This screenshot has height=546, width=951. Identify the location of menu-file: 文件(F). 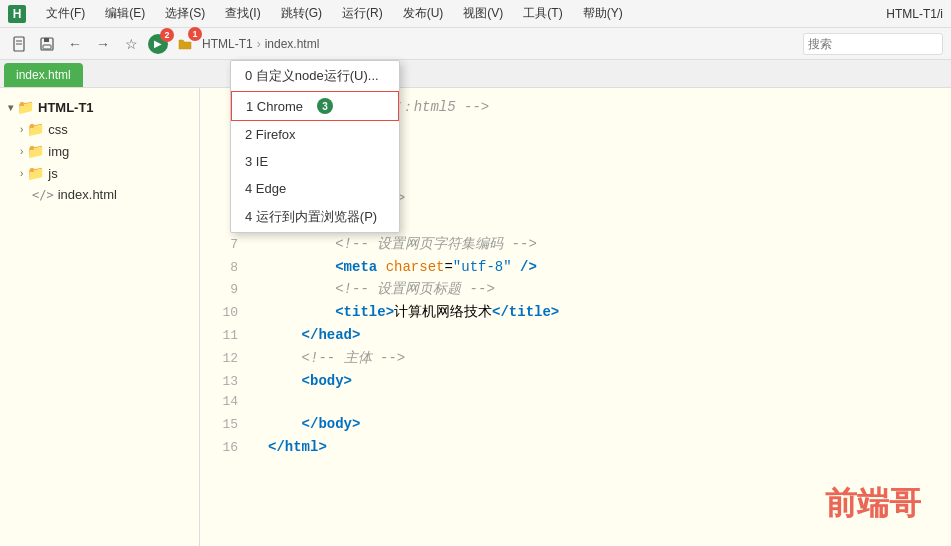
(66, 14).